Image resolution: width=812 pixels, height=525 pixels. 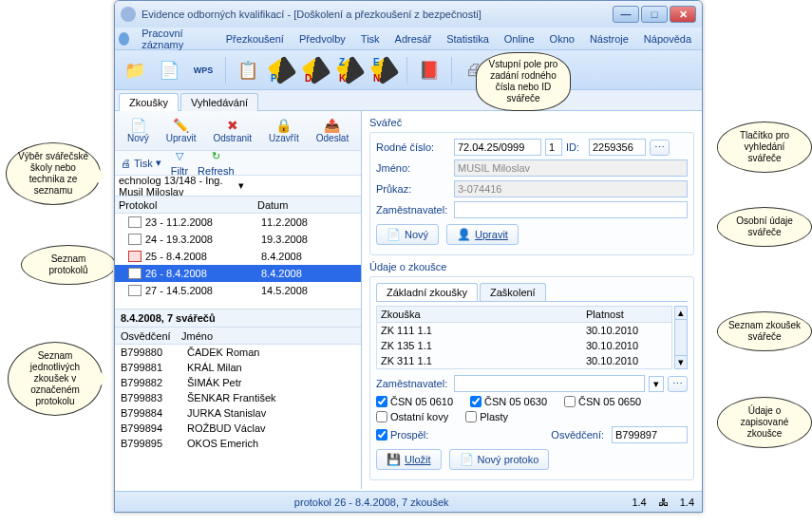 I want to click on callout-exam-list: Seznam zkoušek svářeče, so click(x=765, y=331).